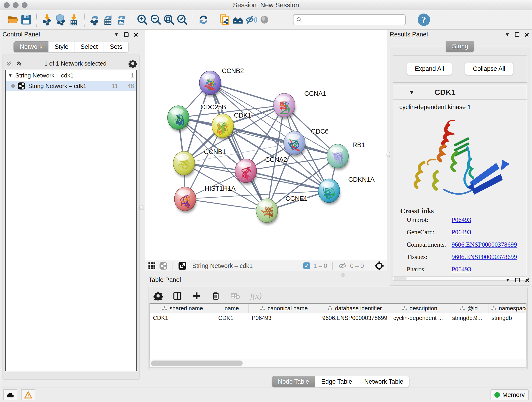  What do you see at coordinates (469, 318) in the screenshot?
I see `table-cell: stringdb:9...` at bounding box center [469, 318].